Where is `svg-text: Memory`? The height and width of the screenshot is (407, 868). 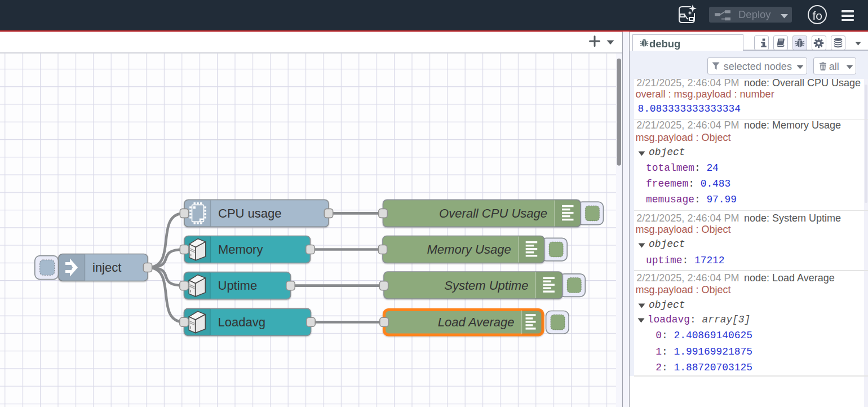
svg-text: Memory is located at coordinates (240, 249).